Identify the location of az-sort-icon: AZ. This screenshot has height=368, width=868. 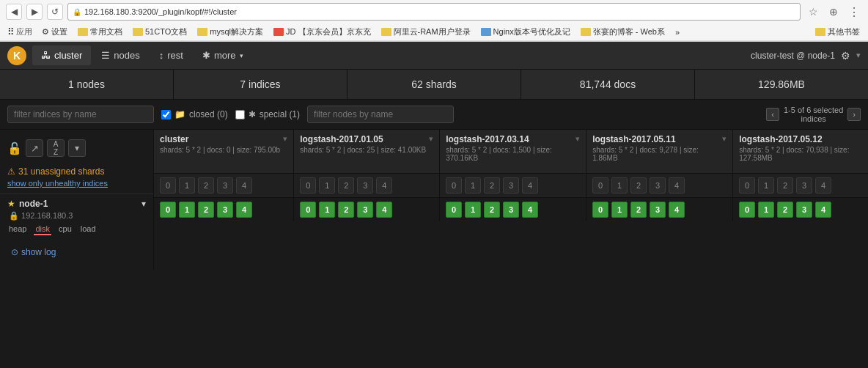
(56, 148).